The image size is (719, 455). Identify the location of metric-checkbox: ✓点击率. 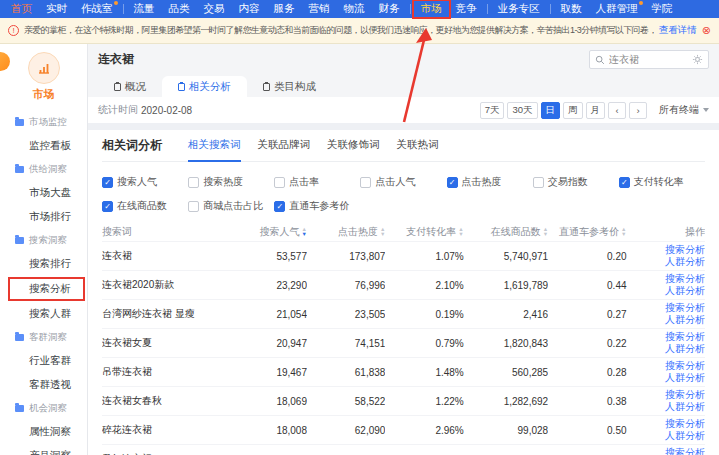
(317, 182).